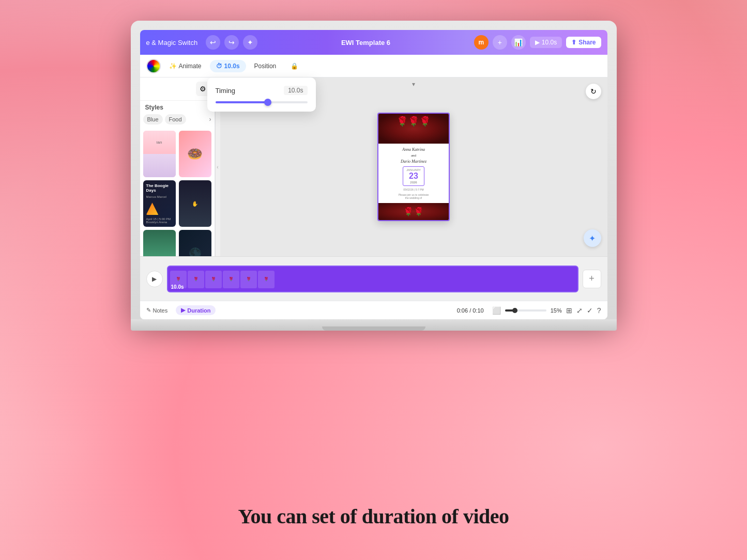  What do you see at coordinates (249, 279) in the screenshot?
I see `clip-thumb-5: 🌹` at bounding box center [249, 279].